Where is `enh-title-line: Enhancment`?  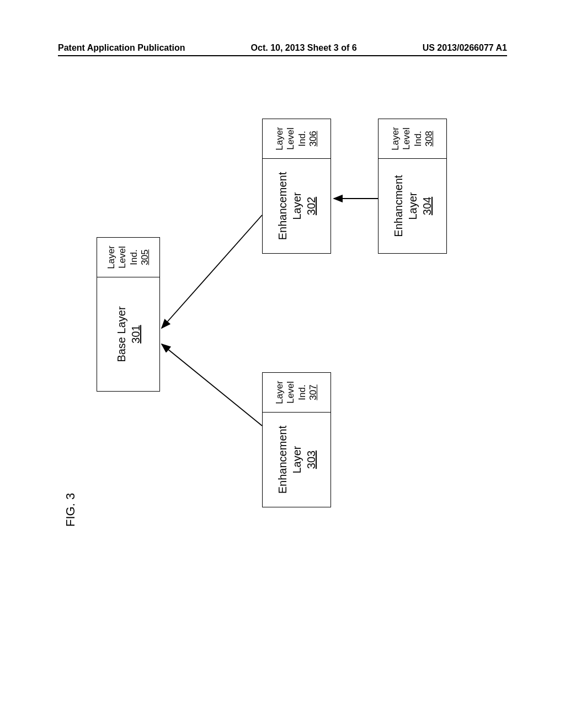
enh-title-line: Enhancment is located at coordinates (398, 206).